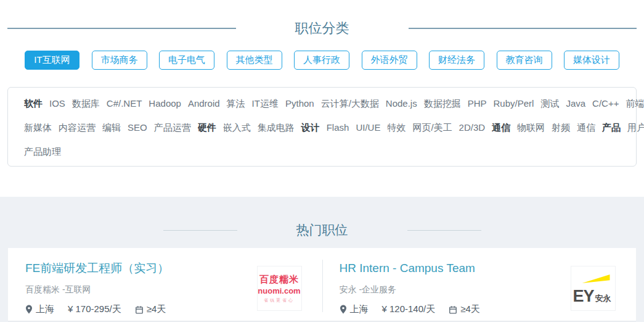 Image resolution: width=644 pixels, height=322 pixels. I want to click on category-tabs: IT互联网市场商务电子电气其他类型人事行政外语外贸财经法务教育咨询媒体设计, so click(322, 60).